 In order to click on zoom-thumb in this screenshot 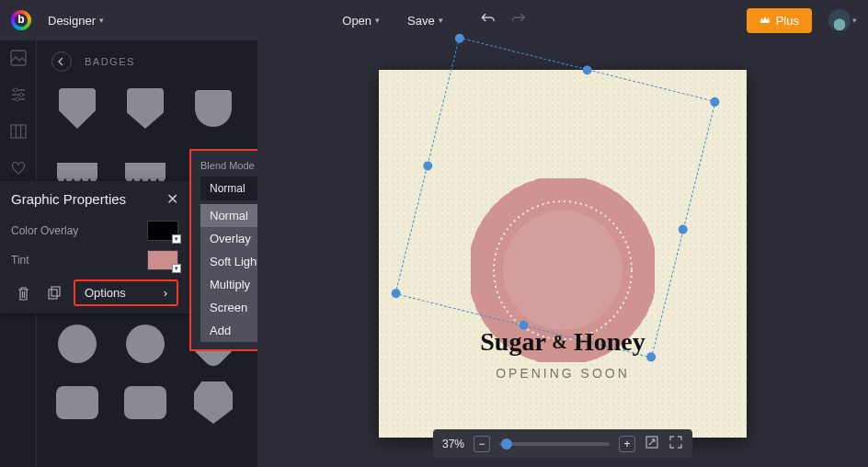, I will do `click(507, 444)`.